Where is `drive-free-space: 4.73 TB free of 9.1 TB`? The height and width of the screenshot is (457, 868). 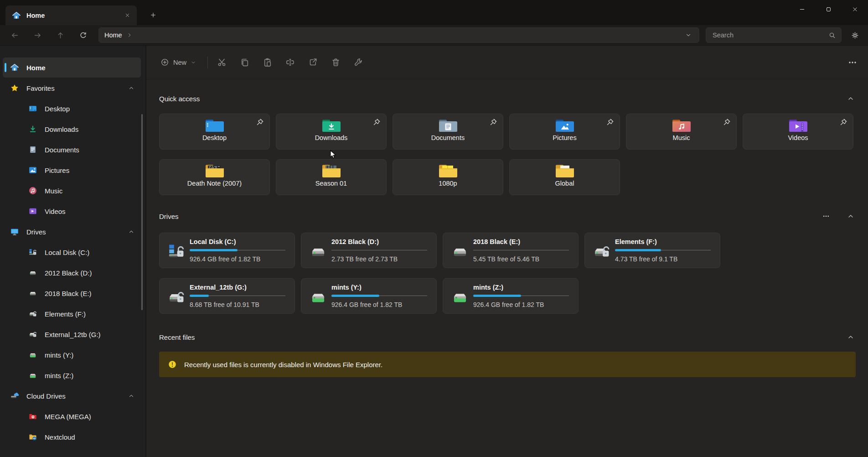 drive-free-space: 4.73 TB free of 9.1 TB is located at coordinates (664, 259).